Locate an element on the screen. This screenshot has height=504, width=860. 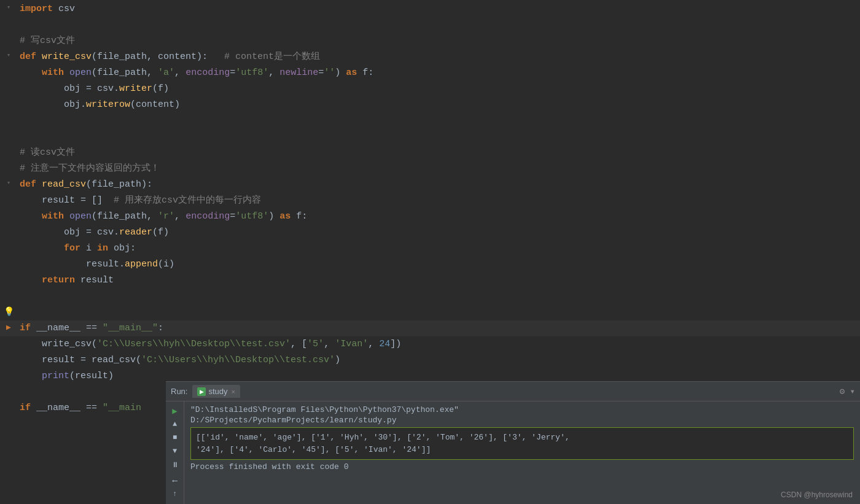
gutter-4: ▾ is located at coordinates (9, 54).